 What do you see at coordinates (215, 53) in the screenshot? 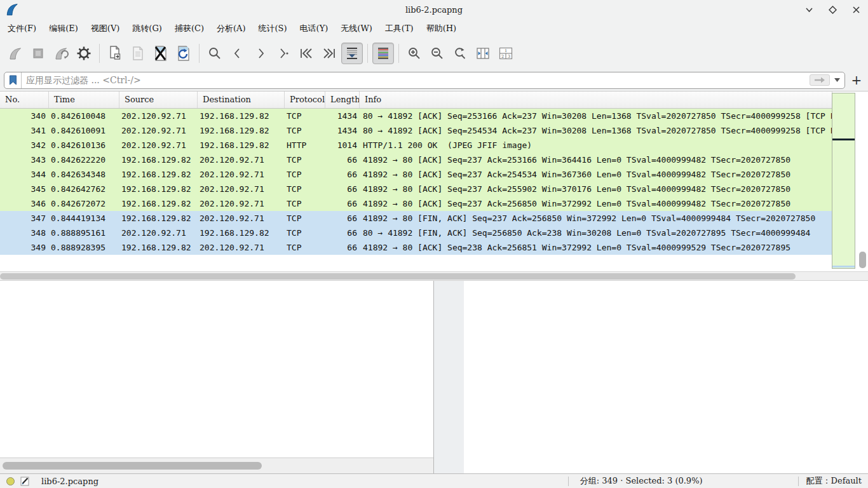
I see `search-icon` at bounding box center [215, 53].